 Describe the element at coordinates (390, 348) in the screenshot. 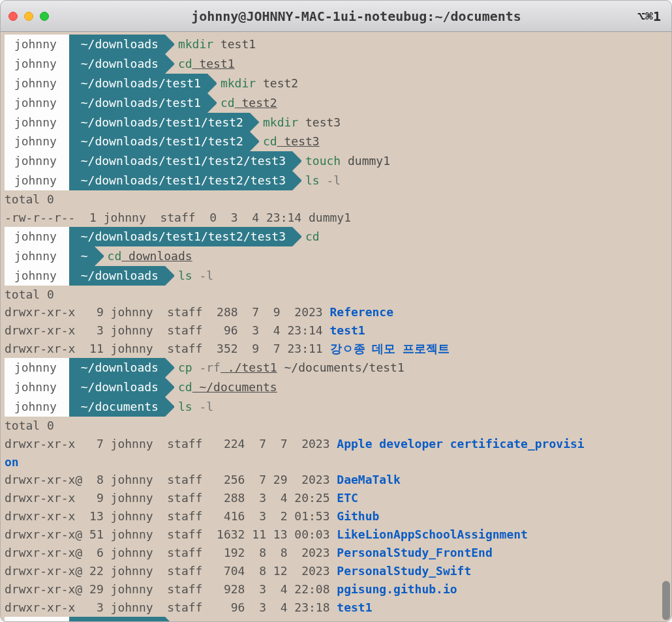

I see `ls-filename: 강ㅇ종 데모 프로젝트` at that location.